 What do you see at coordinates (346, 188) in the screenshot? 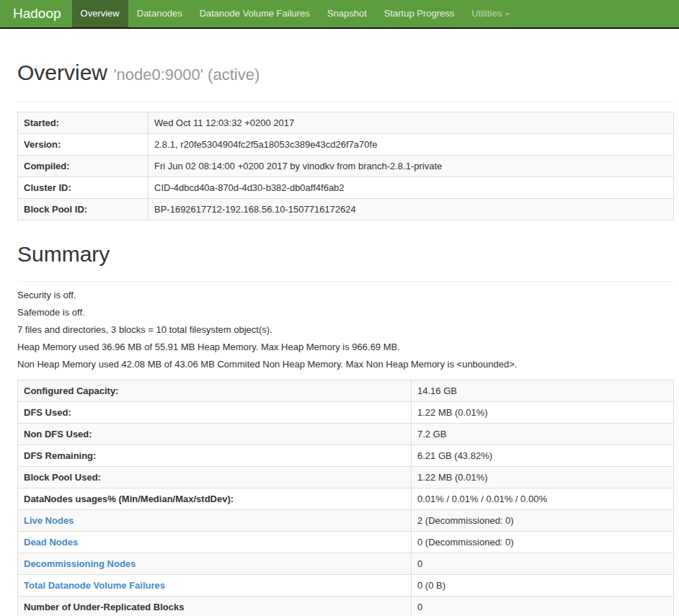
I see `table-row: Cluster ID: CID-4dbcd40a-870d-4d30-b382-…` at bounding box center [346, 188].